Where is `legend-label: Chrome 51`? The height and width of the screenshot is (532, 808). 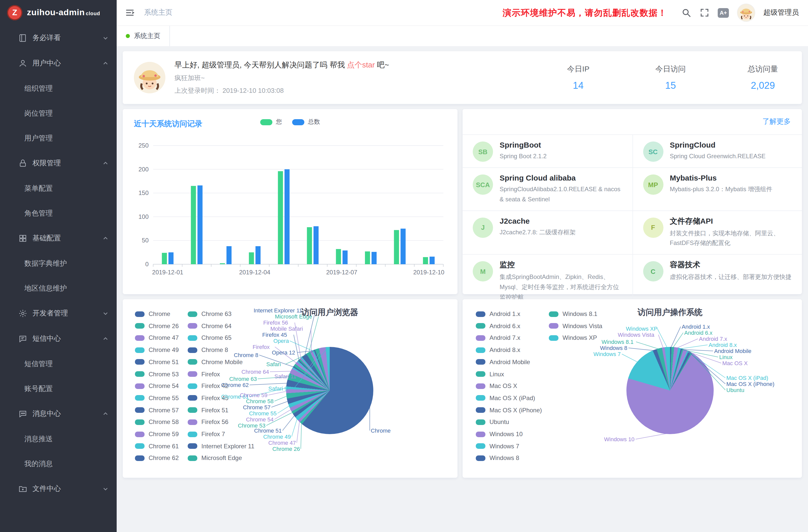
legend-label: Chrome 51 is located at coordinates (164, 362).